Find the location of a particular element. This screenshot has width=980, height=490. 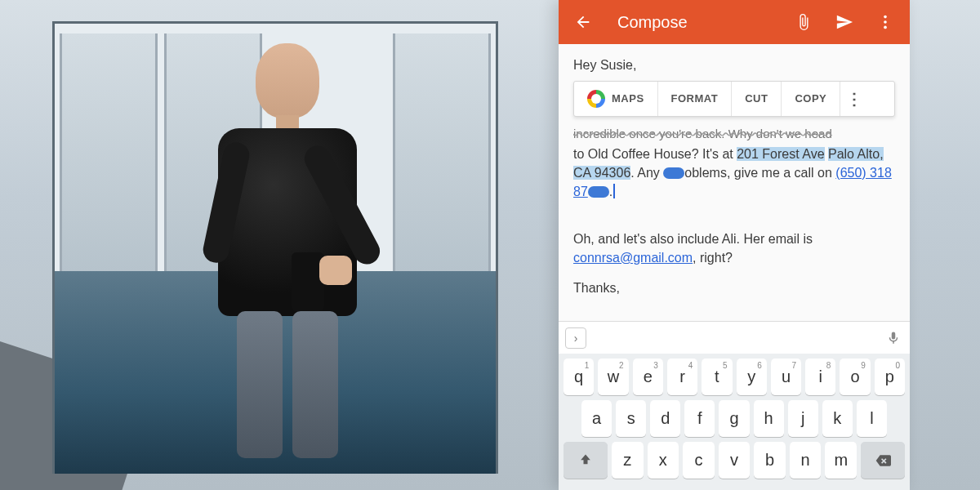

key-t: 5t is located at coordinates (717, 377).